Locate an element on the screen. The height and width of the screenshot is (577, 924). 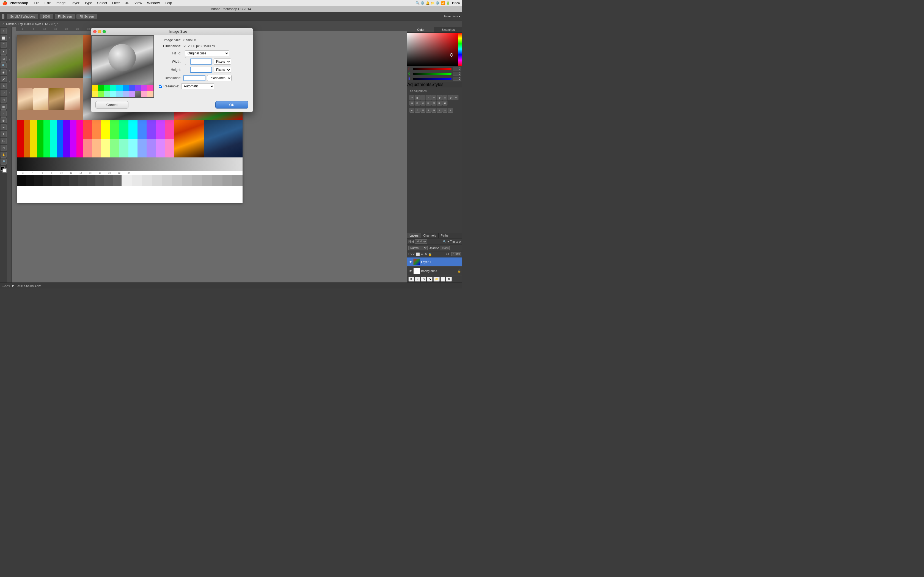
color-tab: Color is located at coordinates (421, 30).